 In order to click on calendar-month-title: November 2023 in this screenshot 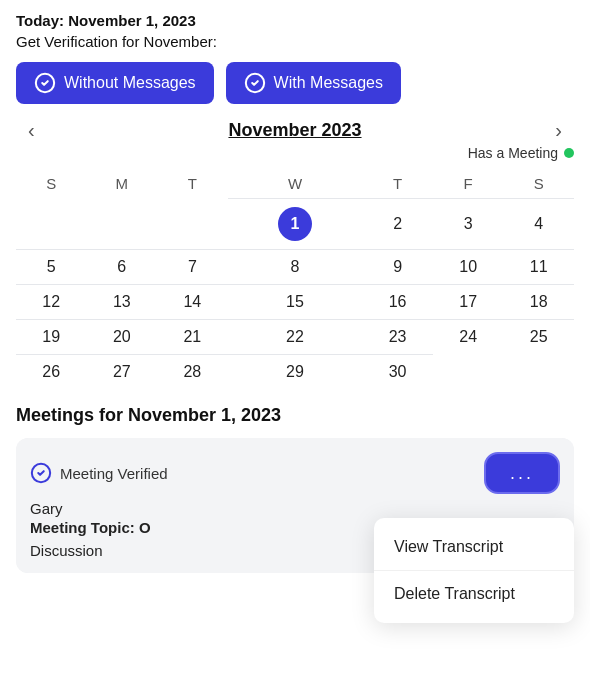, I will do `click(294, 130)`.